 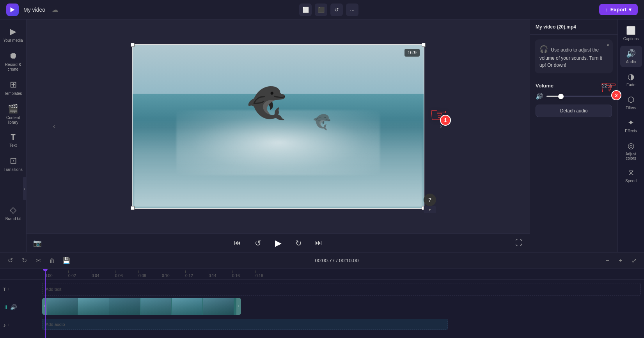 I want to click on text-track-add-button: +, so click(x=9, y=289).